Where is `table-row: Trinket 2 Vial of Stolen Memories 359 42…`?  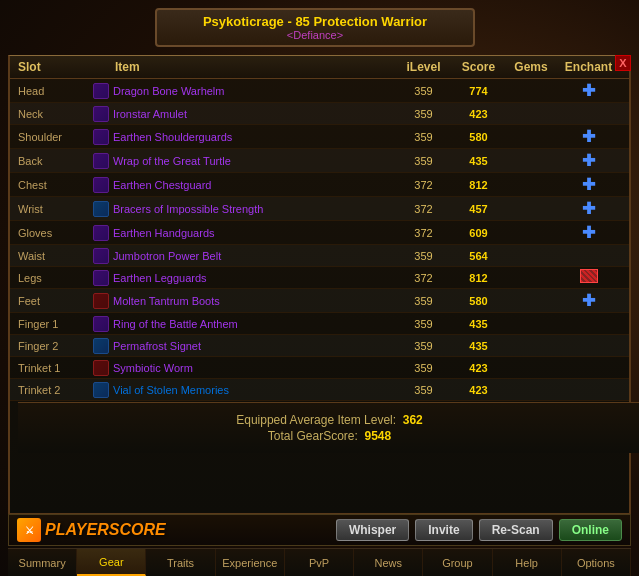
table-row: Trinket 2 Vial of Stolen Memories 359 42… is located at coordinates (320, 390).